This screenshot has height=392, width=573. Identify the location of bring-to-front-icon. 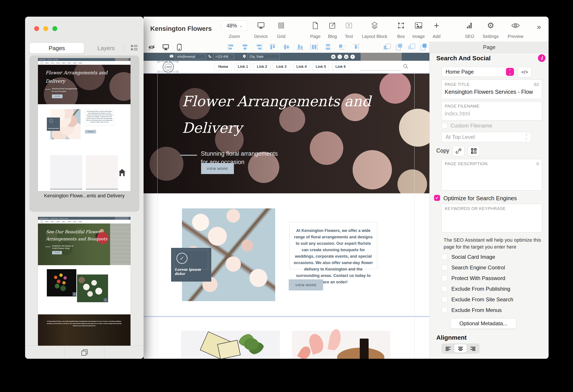
(424, 47).